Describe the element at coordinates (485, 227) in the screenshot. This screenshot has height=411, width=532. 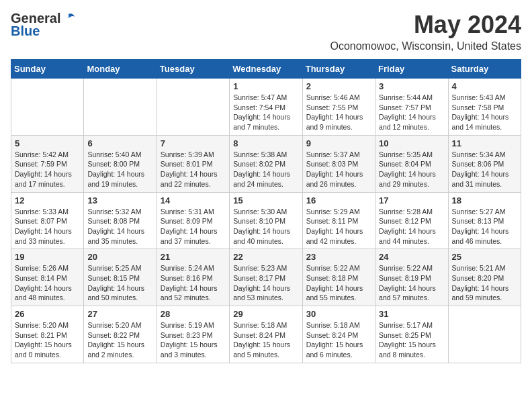
I see `day-info: Sunrise: 5:27 AMSunset: 8:13 PMDaylight:…` at that location.